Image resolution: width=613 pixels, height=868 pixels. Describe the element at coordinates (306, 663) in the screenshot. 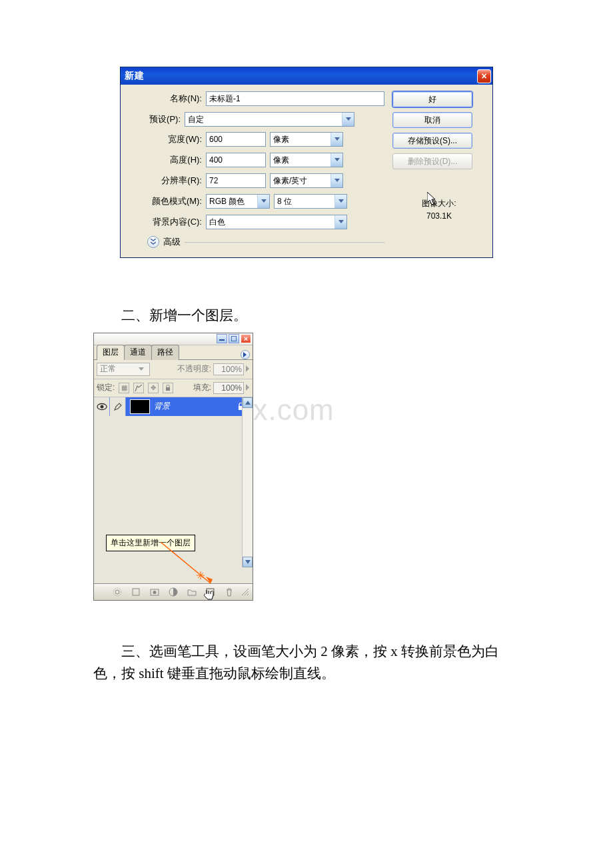

I see `paragraph-step-3: 三、选画笔工具，设画笔大小为 2 像素，按 x 转换前景色为白色，按 shift…` at that location.